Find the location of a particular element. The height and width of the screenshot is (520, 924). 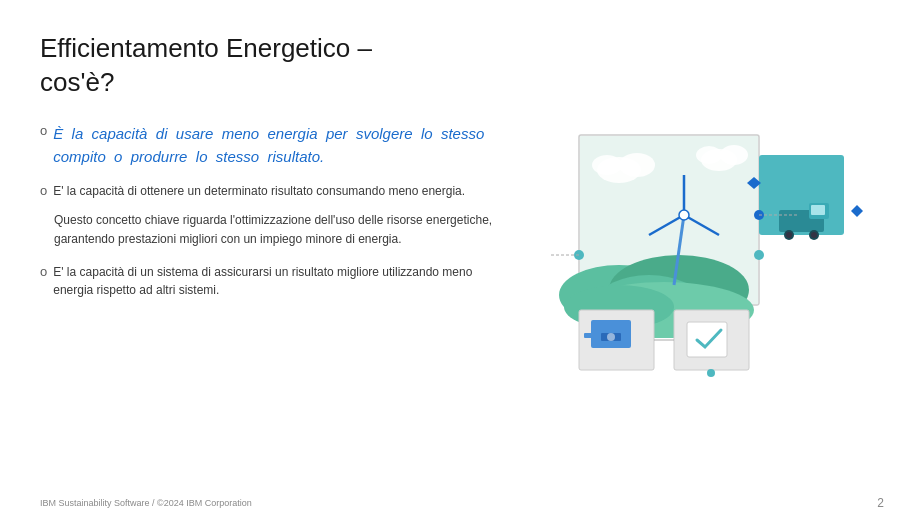

page-number: 2 is located at coordinates (880, 503).